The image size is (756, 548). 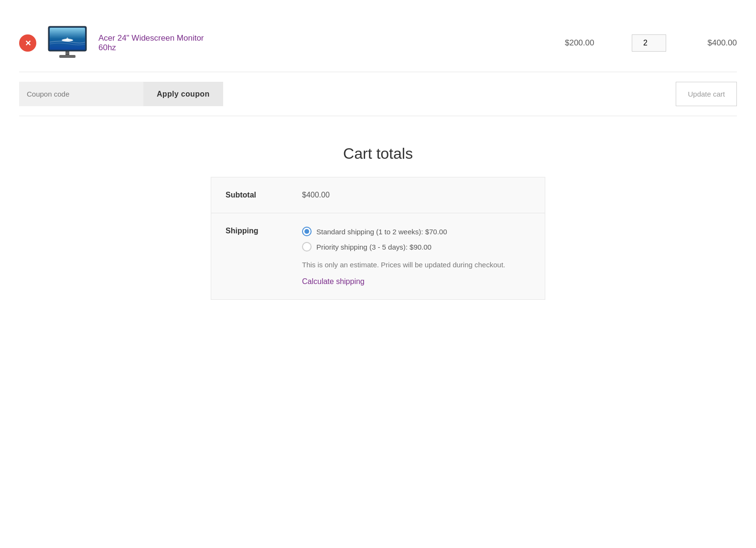 What do you see at coordinates (378, 43) in the screenshot?
I see `cart-item-row: acer Acer 24" Widescreen Monitor 60hz $2…` at bounding box center [378, 43].